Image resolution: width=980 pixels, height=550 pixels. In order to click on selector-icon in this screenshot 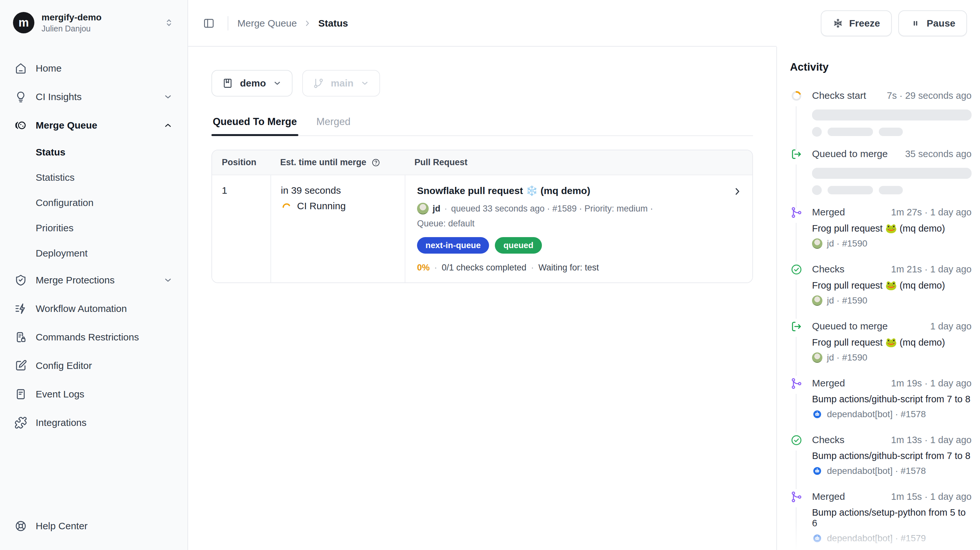, I will do `click(169, 23)`.